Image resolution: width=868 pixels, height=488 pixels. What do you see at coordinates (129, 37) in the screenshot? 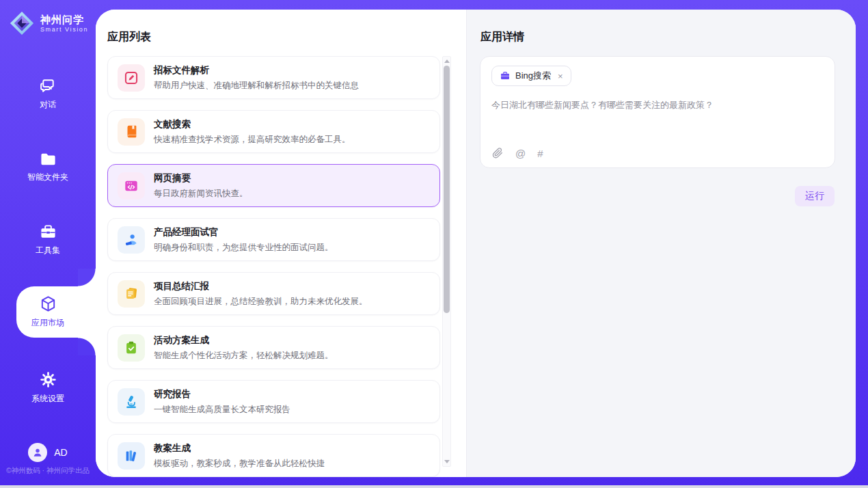
I see `app-list-title: 应用列表` at bounding box center [129, 37].